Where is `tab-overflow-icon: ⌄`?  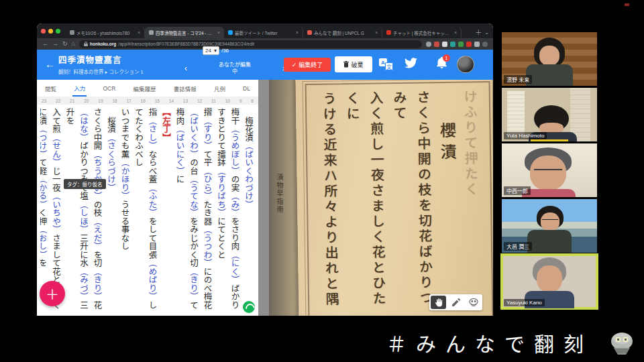
tab-overflow-icon: ⌄ is located at coordinates (487, 32).